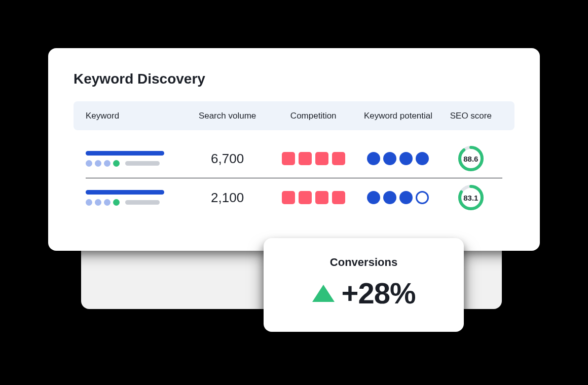 Image resolution: width=588 pixels, height=385 pixels. I want to click on column-header-volume: Search volume, so click(227, 116).